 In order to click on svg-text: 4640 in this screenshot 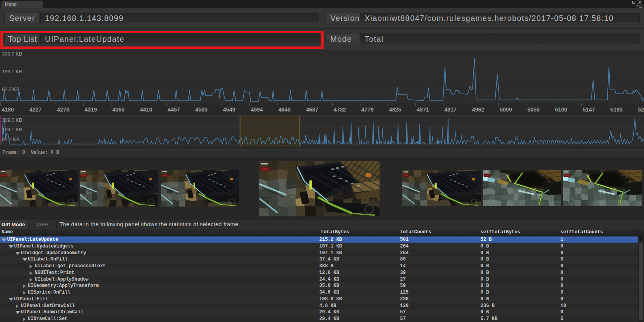, I will do `click(285, 110)`.